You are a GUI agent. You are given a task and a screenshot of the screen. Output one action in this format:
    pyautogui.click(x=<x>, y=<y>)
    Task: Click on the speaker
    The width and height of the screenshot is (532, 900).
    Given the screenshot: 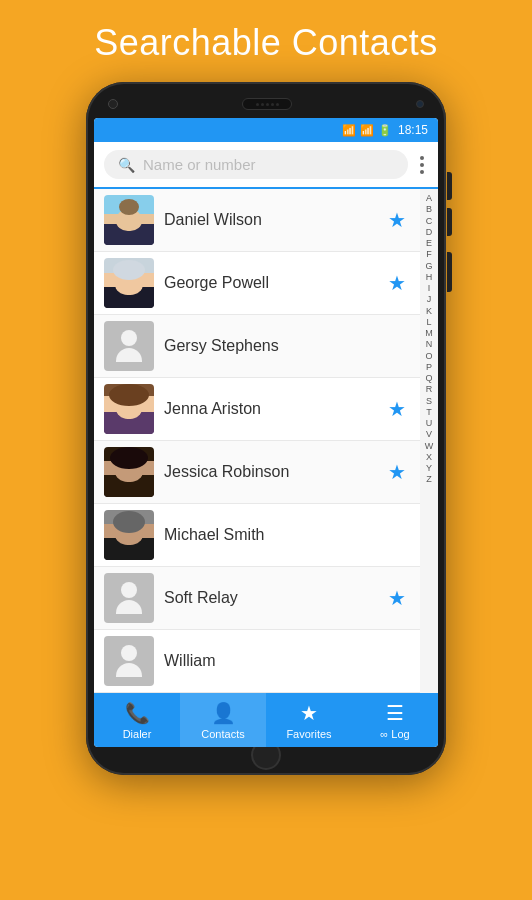 What is the action you would take?
    pyautogui.click(x=267, y=104)
    